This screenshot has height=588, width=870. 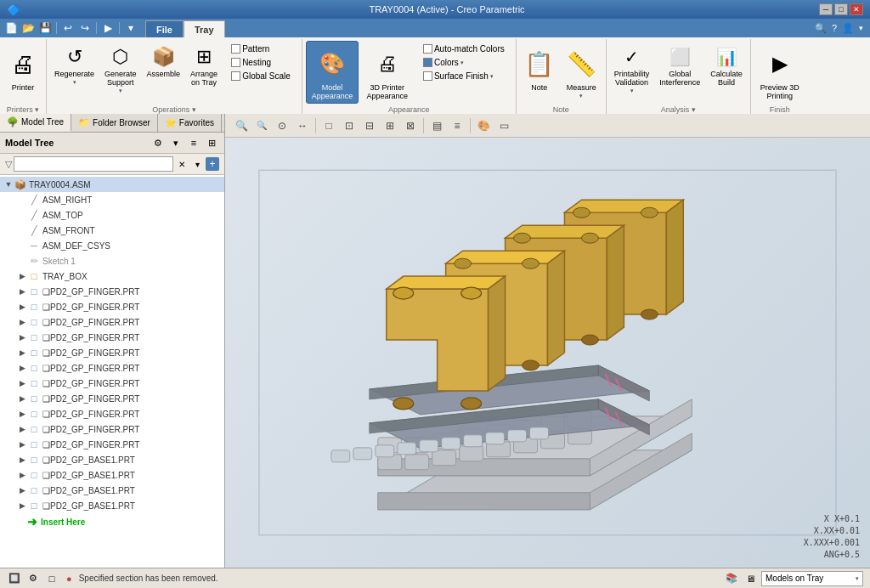 I want to click on status-icon-1: 🔲, so click(x=14, y=579).